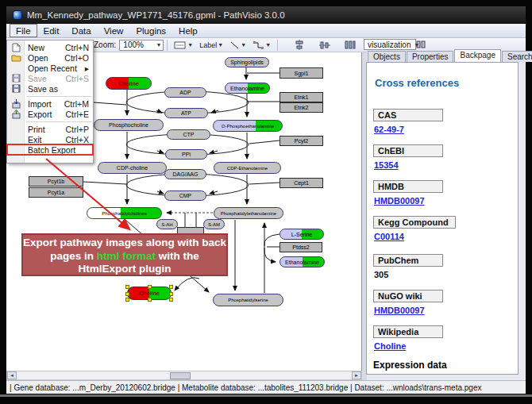  I want to click on pathway-node-cdp-choline: CDP-choline, so click(132, 168).